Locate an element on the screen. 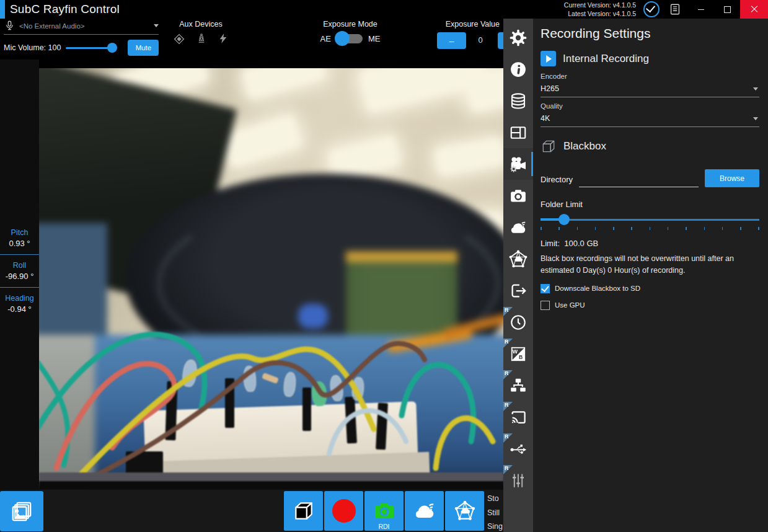 This screenshot has height=532, width=768. top-toolbar: <No External Audio> Mic Volume: 100 Mute… is located at coordinates (252, 39).